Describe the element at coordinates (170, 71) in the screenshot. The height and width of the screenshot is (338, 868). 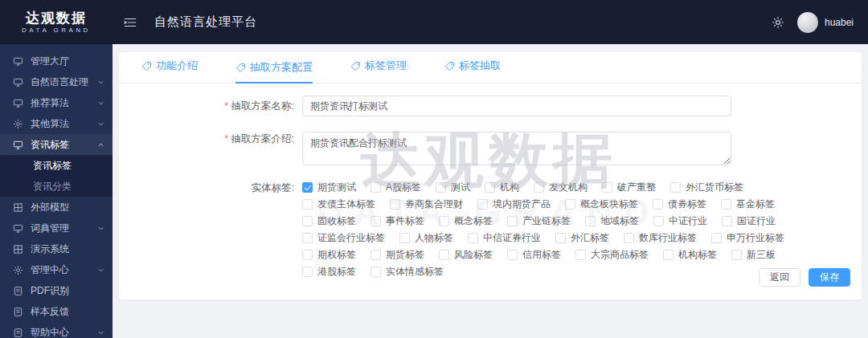
I see `tab-0: 功能介绍` at that location.